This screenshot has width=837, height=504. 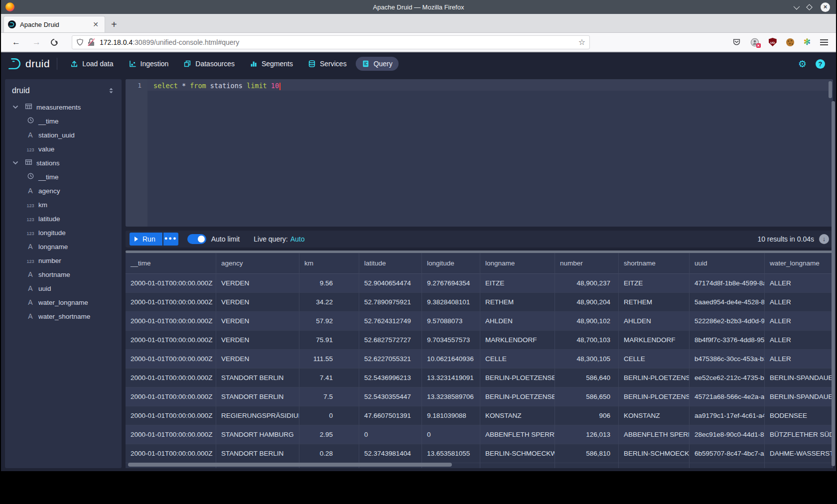 I want to click on schema-column-number: 123number, so click(x=63, y=260).